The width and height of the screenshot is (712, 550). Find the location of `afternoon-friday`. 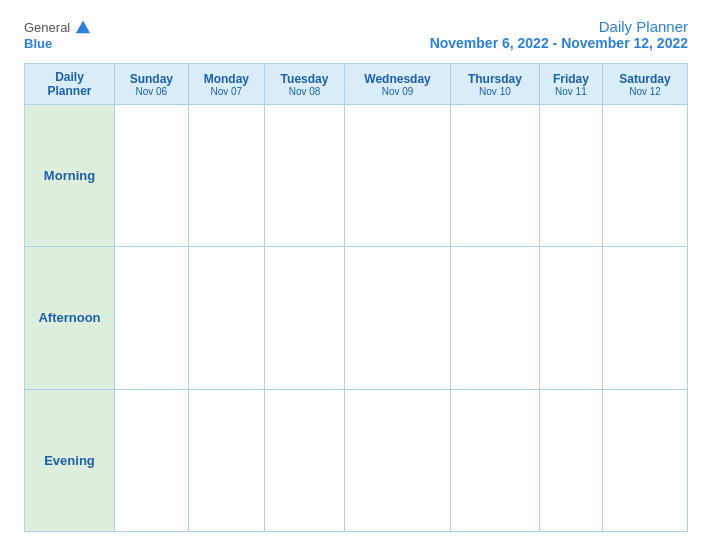

afternoon-friday is located at coordinates (570, 318).